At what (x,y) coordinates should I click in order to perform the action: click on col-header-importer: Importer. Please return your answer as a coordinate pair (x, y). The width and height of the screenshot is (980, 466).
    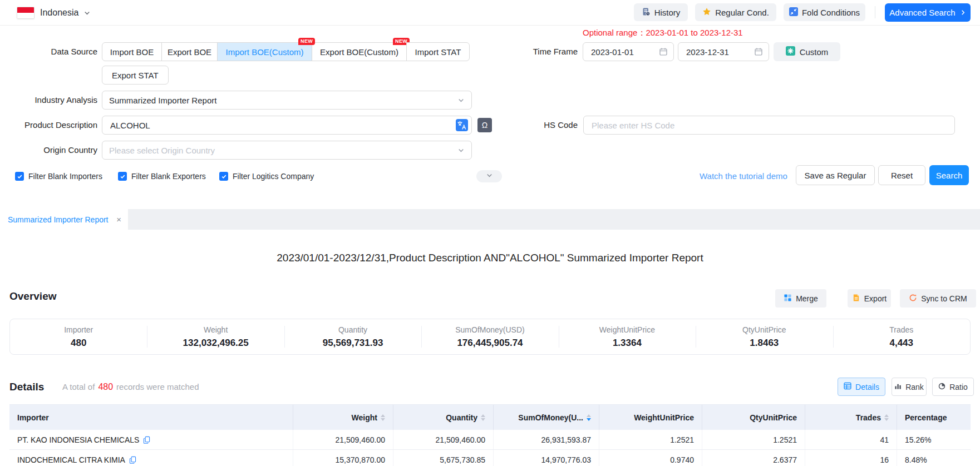
    Looking at the image, I should click on (151, 417).